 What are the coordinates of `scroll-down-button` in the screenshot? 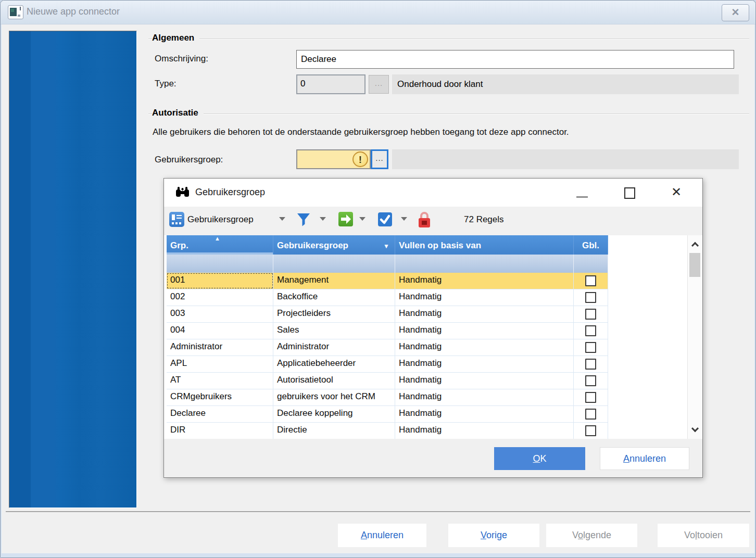 It's located at (695, 430).